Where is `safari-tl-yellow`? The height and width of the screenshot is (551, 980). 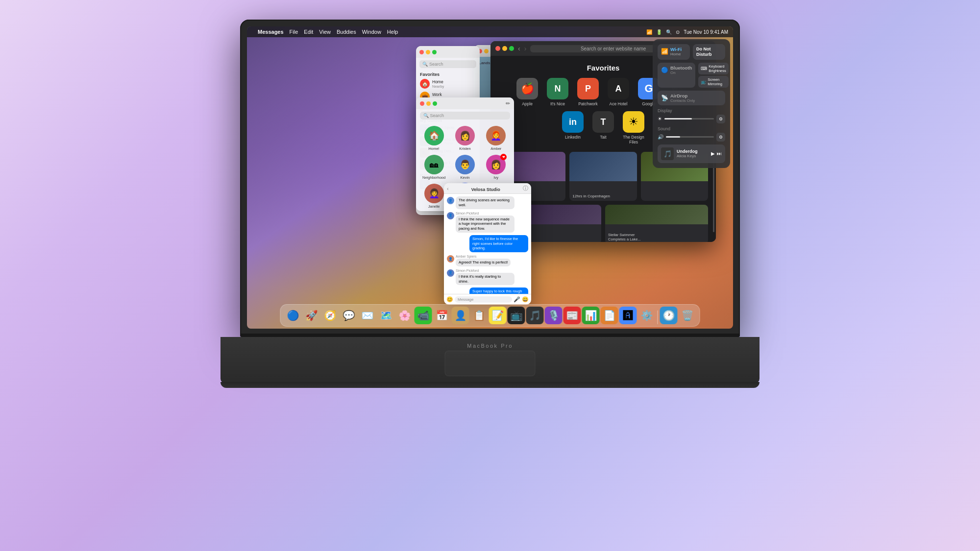 safari-tl-yellow is located at coordinates (505, 48).